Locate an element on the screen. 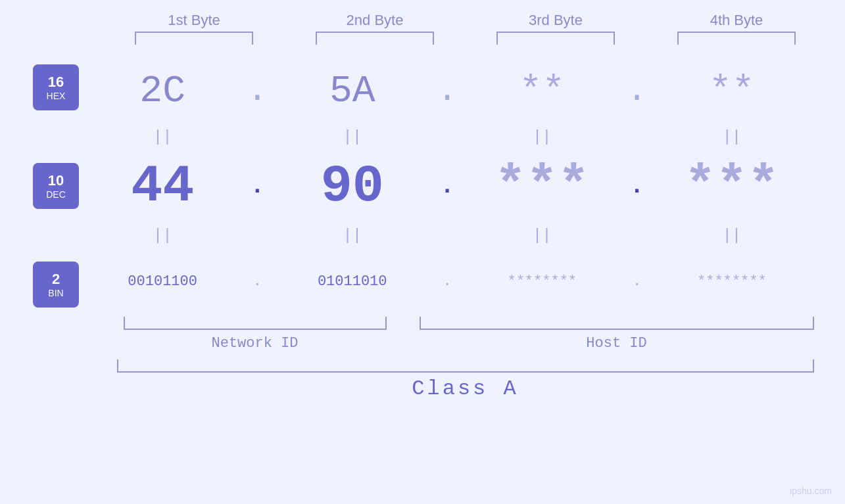 The width and height of the screenshot is (845, 504). hex-sep-3: . is located at coordinates (637, 91).